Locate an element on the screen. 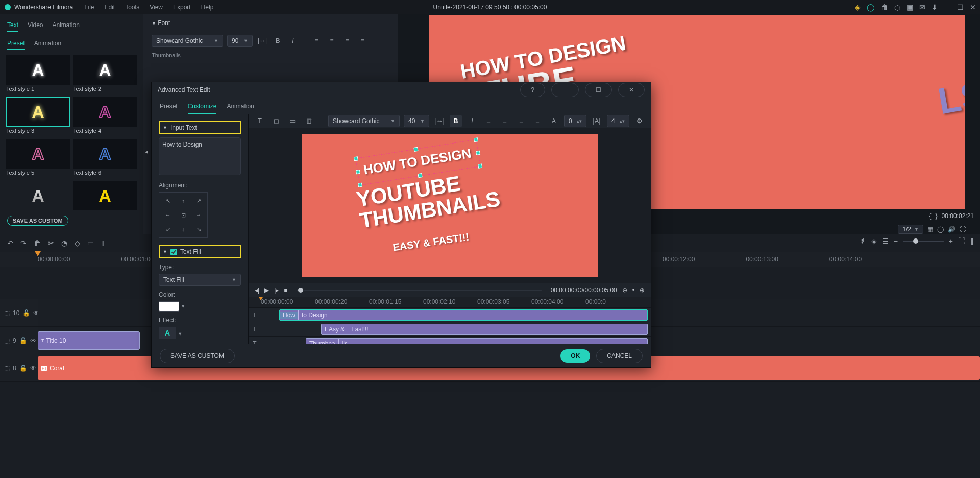 This screenshot has height=478, width=980. modal-size-select: 40▼ is located at coordinates (416, 121).